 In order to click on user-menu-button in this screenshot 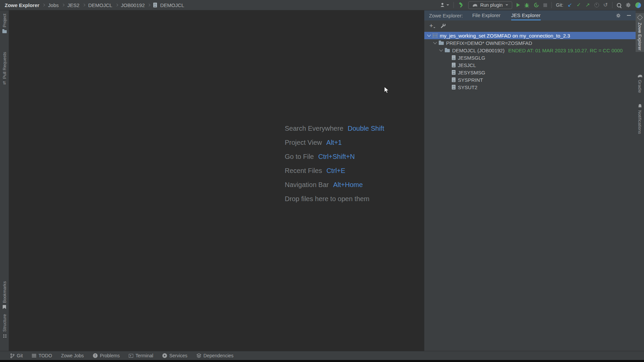, I will do `click(444, 5)`.